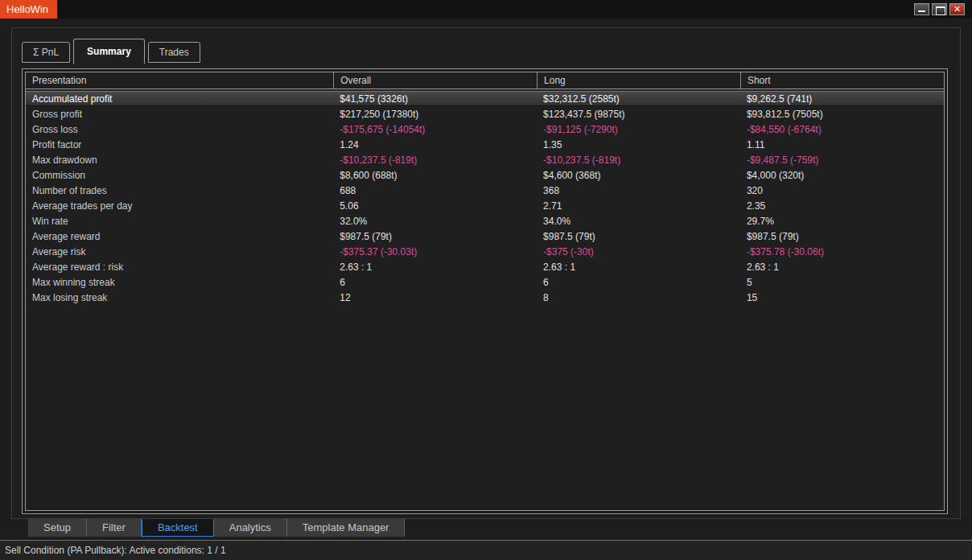 Image resolution: width=972 pixels, height=560 pixels. What do you see at coordinates (842, 160) in the screenshot?
I see `cell-short: -$9,487.5 (-759t)` at bounding box center [842, 160].